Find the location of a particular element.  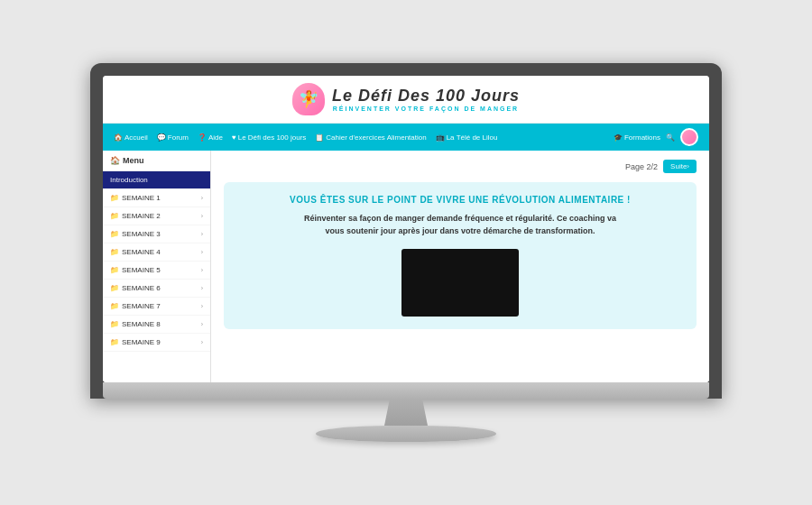

pagination-bar: Page 2/2 Suite› is located at coordinates (460, 166).